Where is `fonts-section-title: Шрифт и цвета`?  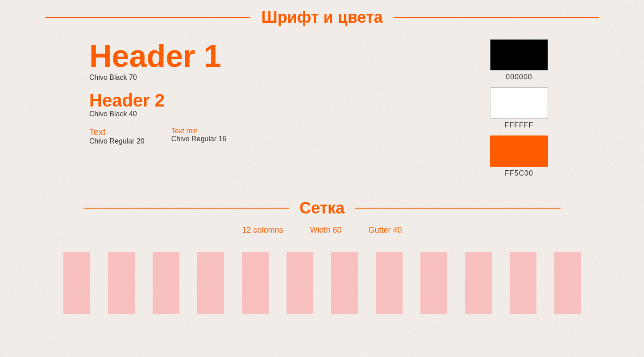 fonts-section-title: Шрифт и цвета is located at coordinates (322, 17).